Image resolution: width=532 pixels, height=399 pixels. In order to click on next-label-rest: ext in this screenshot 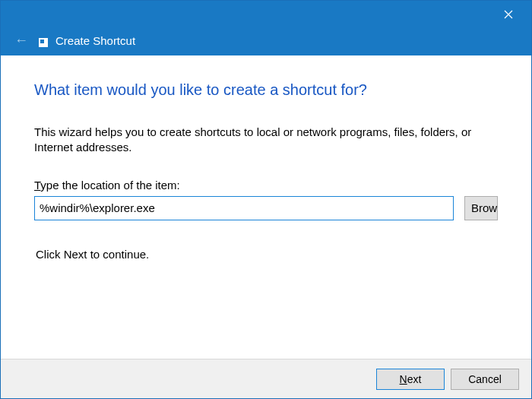, I will do `click(415, 379)`.